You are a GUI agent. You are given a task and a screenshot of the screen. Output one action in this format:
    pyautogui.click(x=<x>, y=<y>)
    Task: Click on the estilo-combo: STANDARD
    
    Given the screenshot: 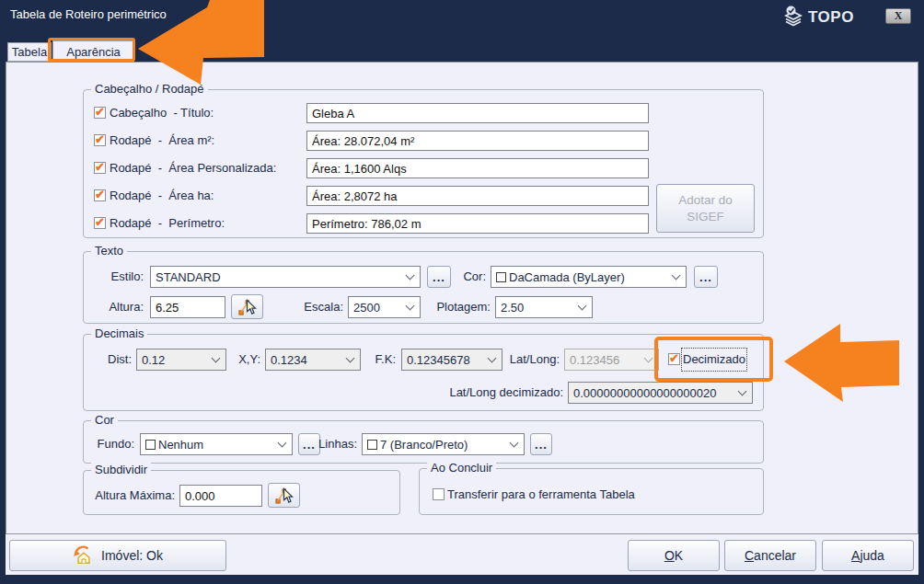 What is the action you would take?
    pyautogui.click(x=285, y=277)
    